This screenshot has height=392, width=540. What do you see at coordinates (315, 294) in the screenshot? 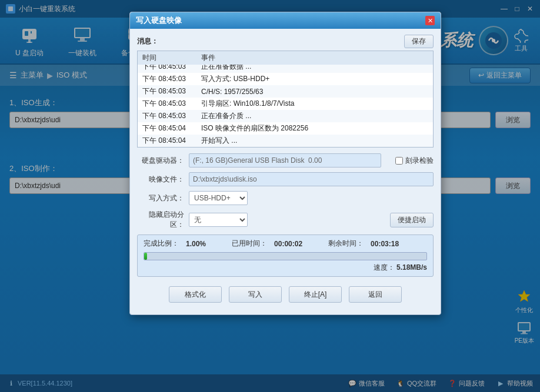
I see `stop-button: 终止[A]` at bounding box center [315, 294].